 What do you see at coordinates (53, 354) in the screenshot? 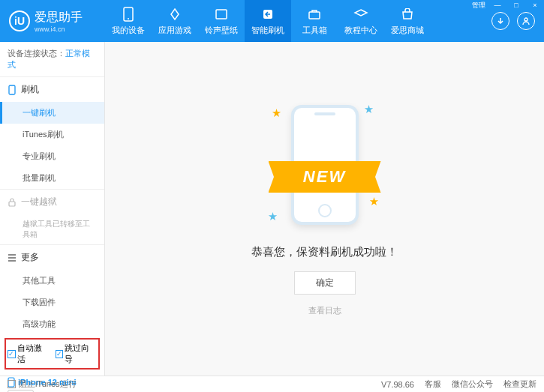
I see `options-highlight: ✓自动激活 ✓跳过向导` at bounding box center [53, 354].